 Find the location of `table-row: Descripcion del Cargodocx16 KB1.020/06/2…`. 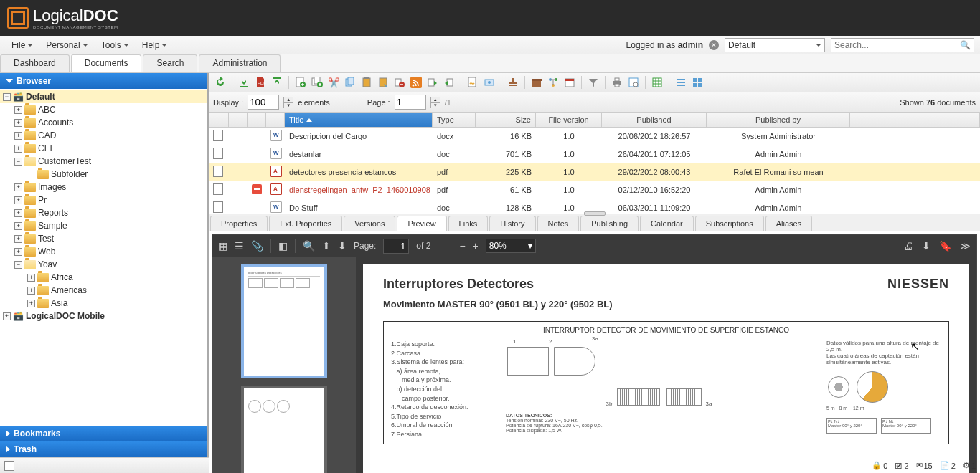

table-row: Descripcion del Cargodocx16 KB1.020/06/2… is located at coordinates (594, 136).